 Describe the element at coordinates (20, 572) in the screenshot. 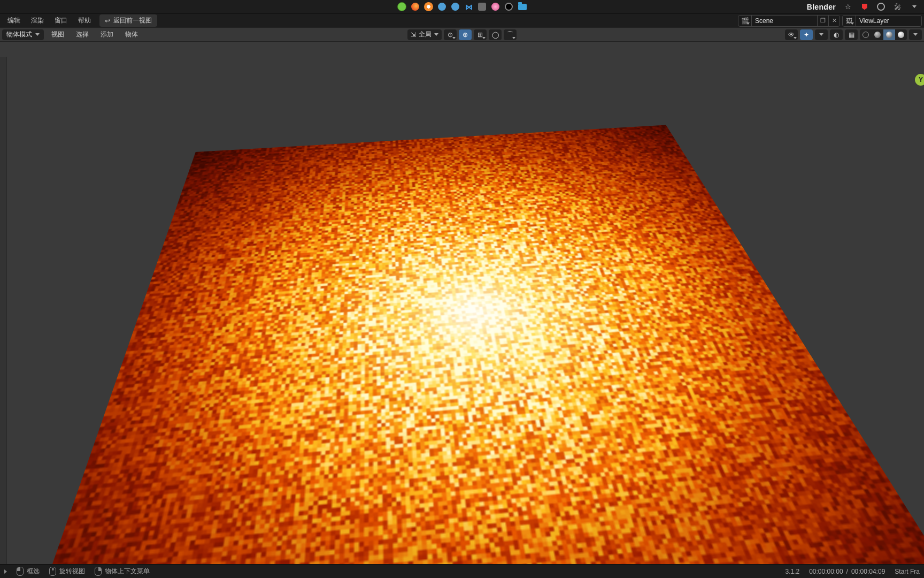

I see `mouse-left-icon` at that location.